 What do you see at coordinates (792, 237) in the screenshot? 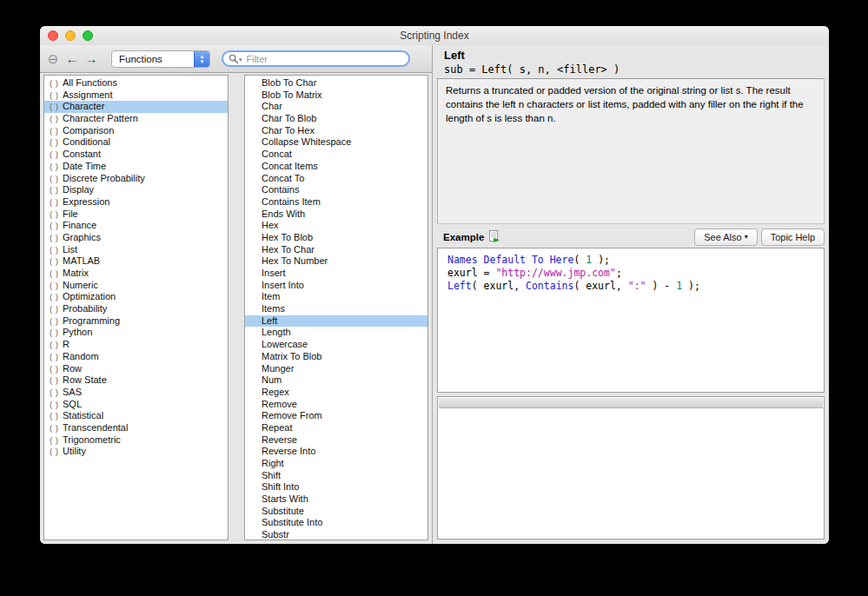
I see `topic-help-button: Topic Help` at bounding box center [792, 237].